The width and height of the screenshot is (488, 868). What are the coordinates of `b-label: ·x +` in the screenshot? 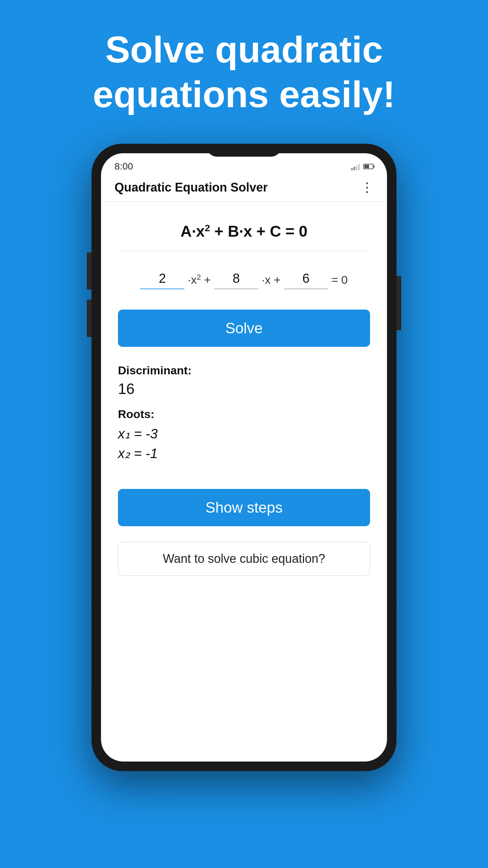 It's located at (271, 281).